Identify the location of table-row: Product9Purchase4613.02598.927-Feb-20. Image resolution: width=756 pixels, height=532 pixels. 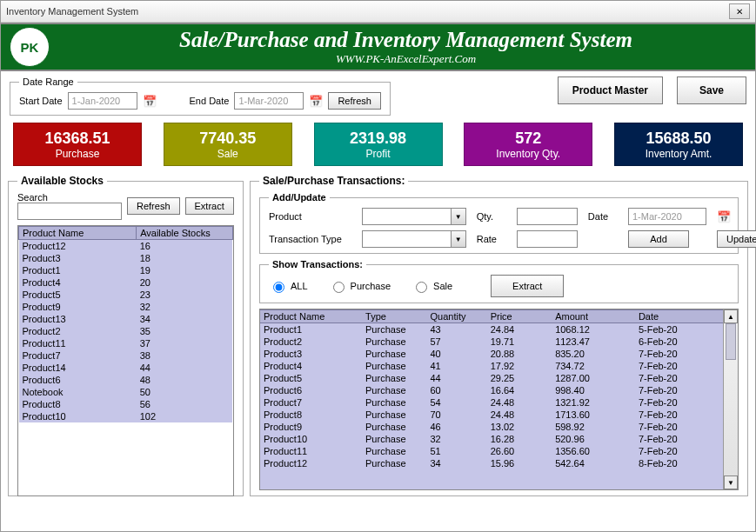
(492, 427).